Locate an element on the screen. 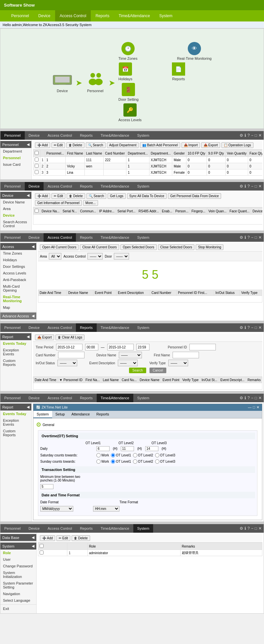 The height and width of the screenshot is (644, 264). sidebar-device: Device is located at coordinates (16, 215).